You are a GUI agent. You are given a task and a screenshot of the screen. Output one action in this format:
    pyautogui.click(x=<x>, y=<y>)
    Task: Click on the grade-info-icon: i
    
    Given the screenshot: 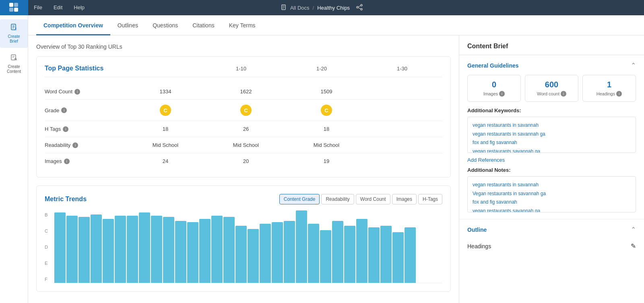 What is the action you would take?
    pyautogui.click(x=64, y=110)
    